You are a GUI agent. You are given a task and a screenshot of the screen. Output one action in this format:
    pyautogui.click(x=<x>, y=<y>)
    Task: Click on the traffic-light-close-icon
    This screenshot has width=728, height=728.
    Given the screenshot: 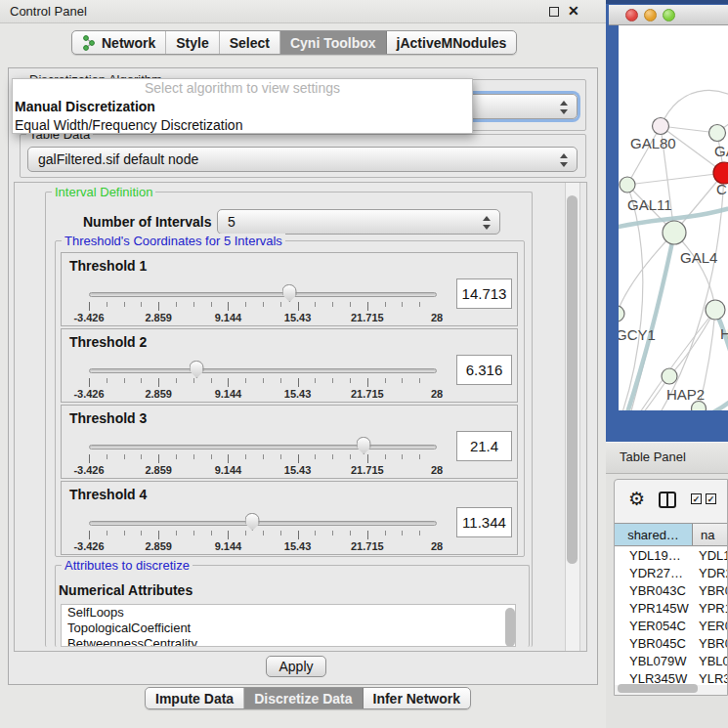 What is the action you would take?
    pyautogui.click(x=631, y=16)
    